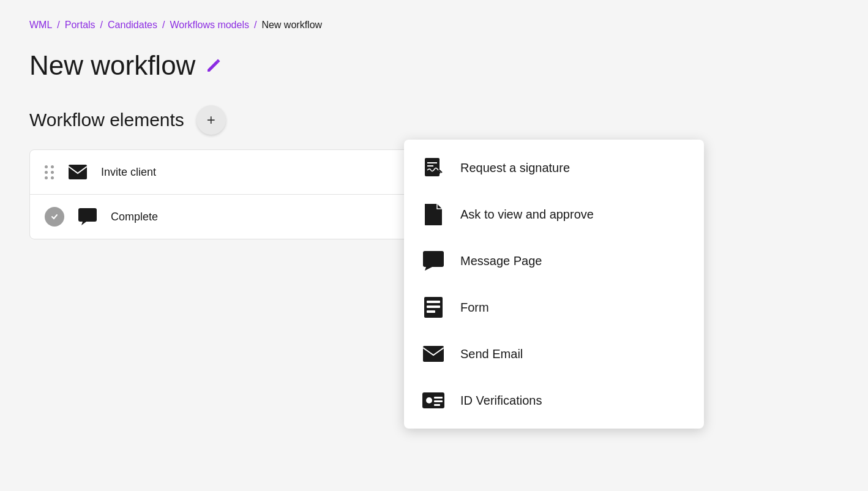 This screenshot has height=491, width=868. Describe the element at coordinates (231, 173) in the screenshot. I see `workflow-item-invite-client: Invite client ›` at that location.